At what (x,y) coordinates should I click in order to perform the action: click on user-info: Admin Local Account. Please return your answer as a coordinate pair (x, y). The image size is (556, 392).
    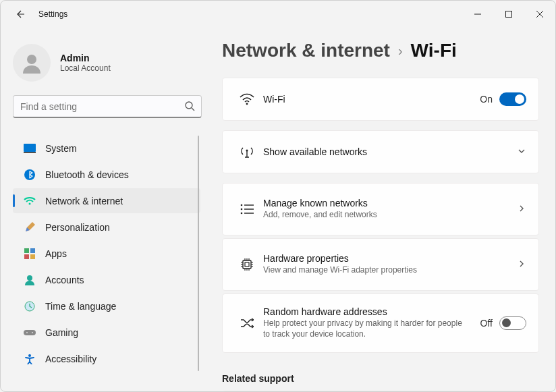
    Looking at the image, I should click on (107, 61).